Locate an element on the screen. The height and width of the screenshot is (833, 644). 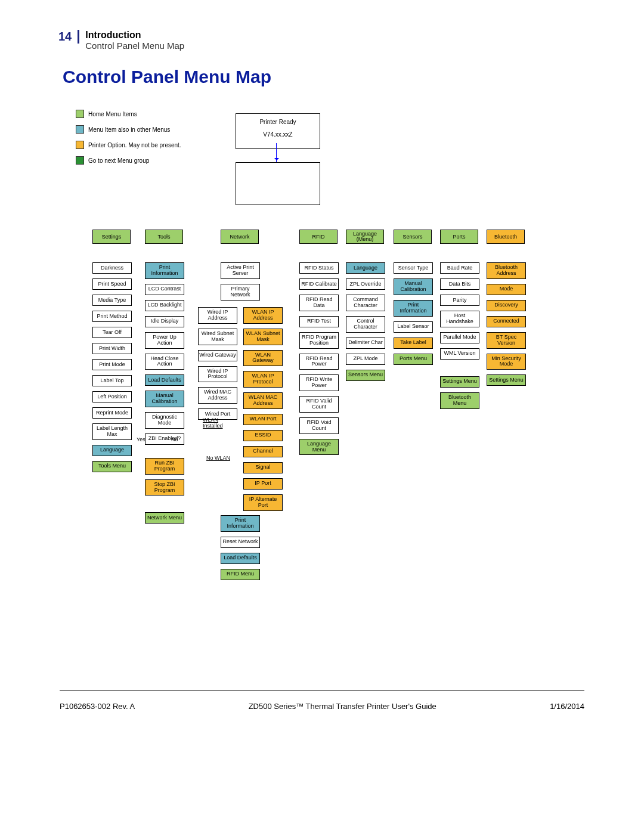
node-settings-menu: Settings Menu is located at coordinates (460, 382).